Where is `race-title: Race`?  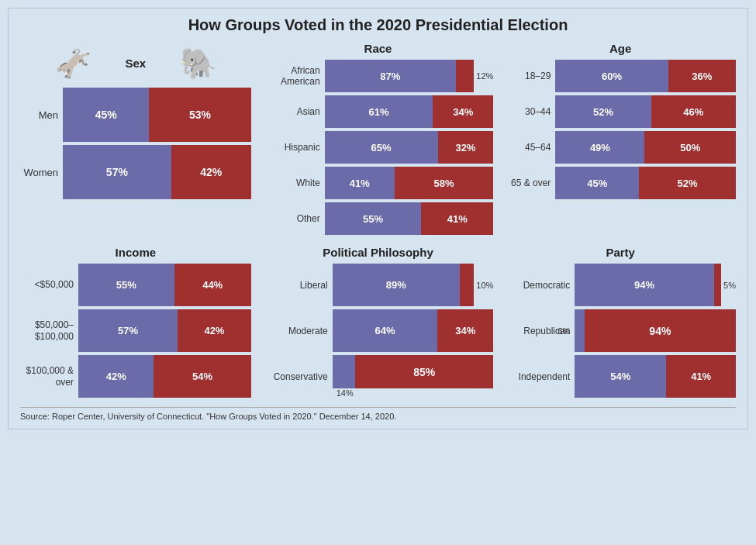
race-title: Race is located at coordinates (378, 48).